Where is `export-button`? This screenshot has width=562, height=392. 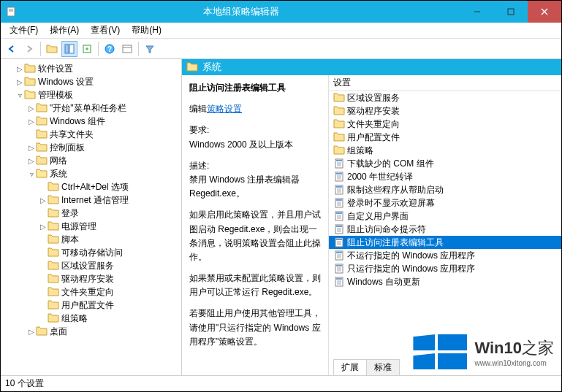
export-button is located at coordinates (87, 49).